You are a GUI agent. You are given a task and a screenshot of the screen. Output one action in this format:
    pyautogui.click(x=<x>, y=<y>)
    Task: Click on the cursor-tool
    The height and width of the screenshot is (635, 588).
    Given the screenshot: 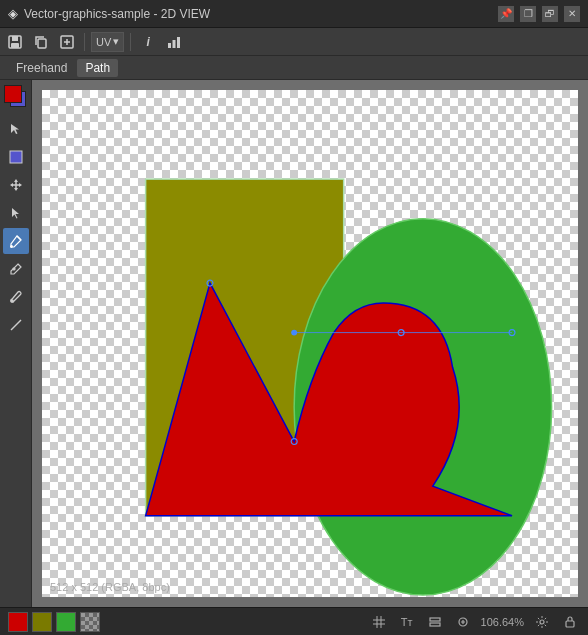 What is the action you would take?
    pyautogui.click(x=16, y=213)
    